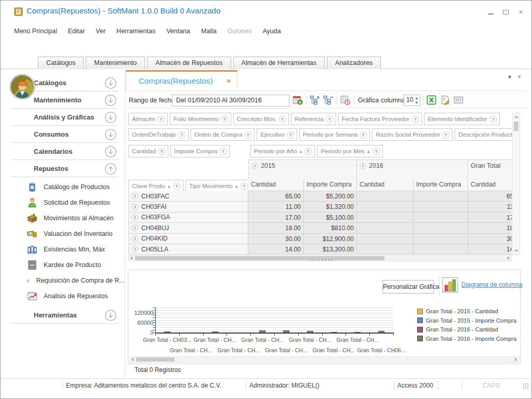  What do you see at coordinates (149, 151) in the screenshot?
I see `field-cantidad: Cantidad` at bounding box center [149, 151].